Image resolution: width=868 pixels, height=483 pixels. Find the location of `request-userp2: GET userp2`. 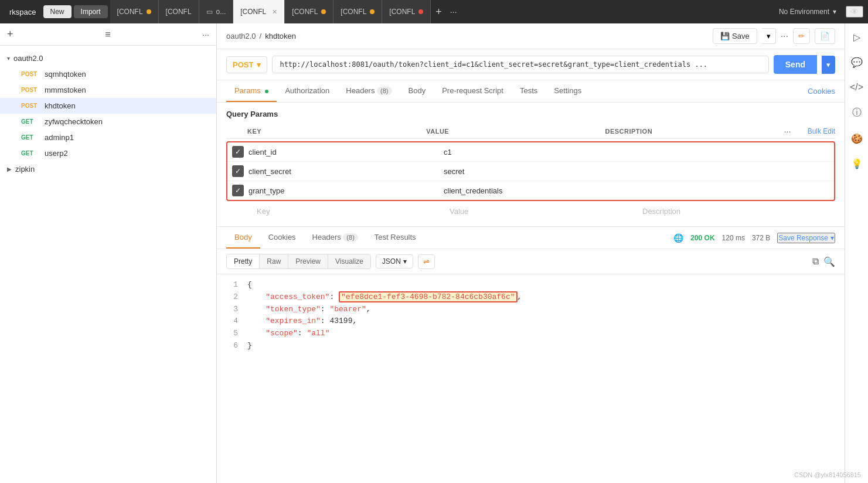

request-userp2: GET userp2 is located at coordinates (108, 154).